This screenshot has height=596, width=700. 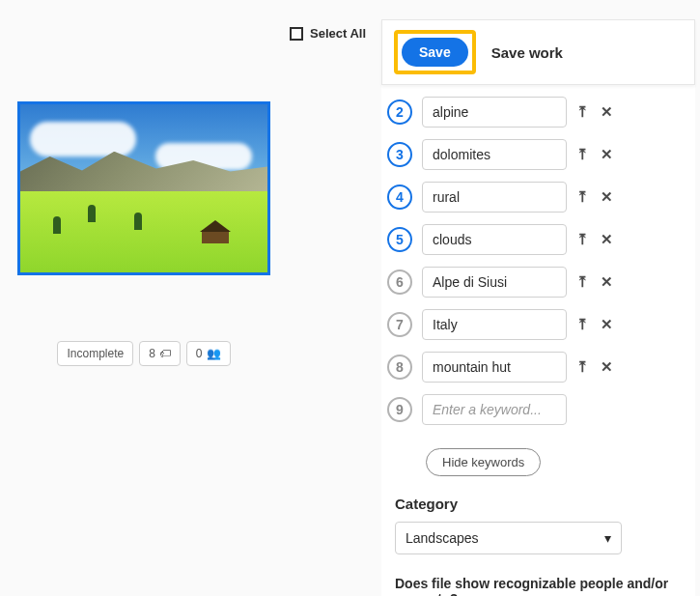 What do you see at coordinates (442, 538) in the screenshot?
I see `category-selected-value: Landscapes` at bounding box center [442, 538].